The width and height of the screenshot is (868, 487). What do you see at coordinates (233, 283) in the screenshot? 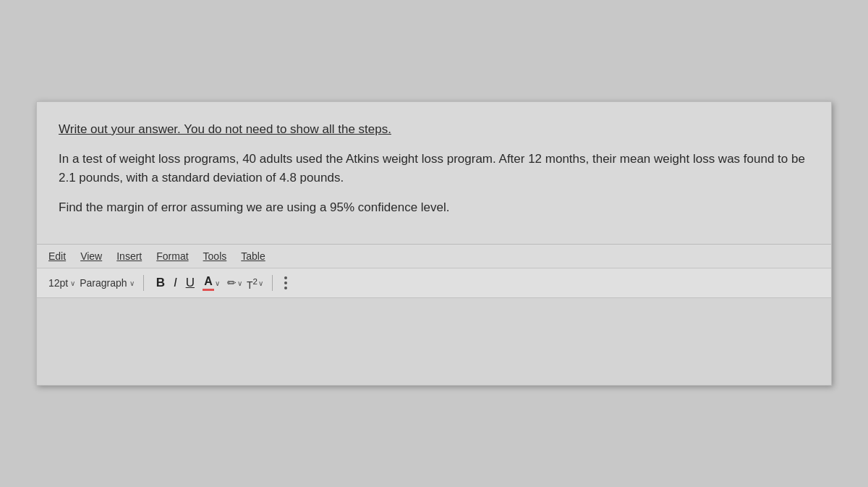
I see `highlight-color-group: ✏ ∨` at bounding box center [233, 283].